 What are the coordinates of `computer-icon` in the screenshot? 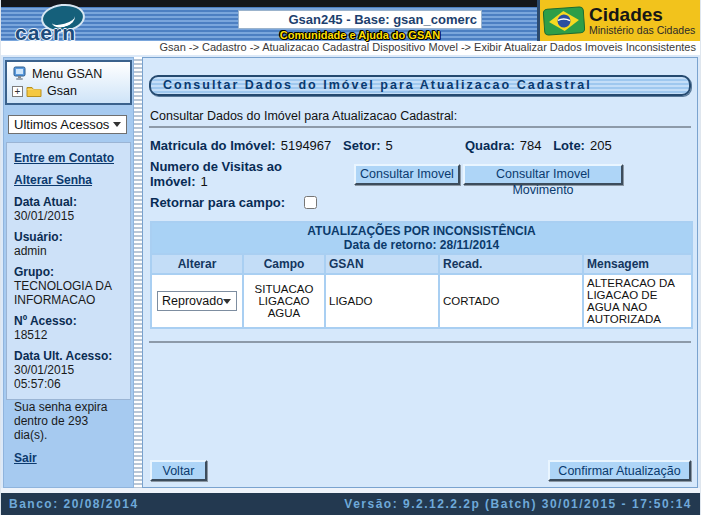 It's located at (20, 74).